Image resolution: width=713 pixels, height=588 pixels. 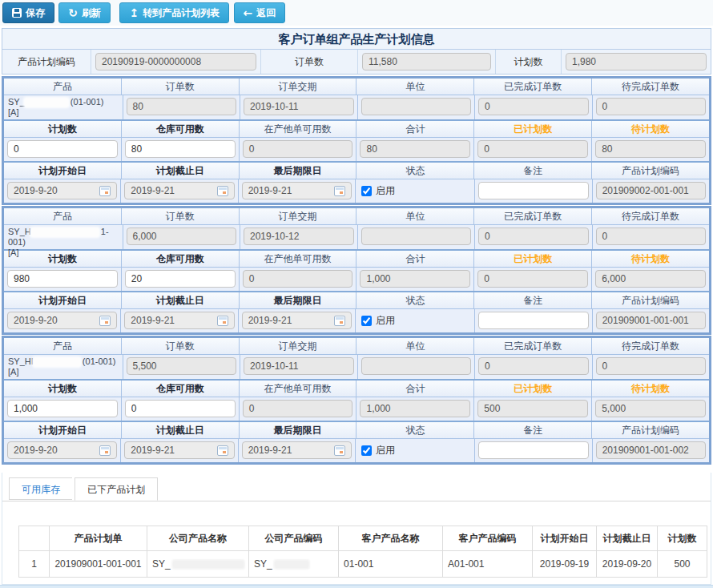 What do you see at coordinates (356, 38) in the screenshot?
I see `page-title: 客户订单组产品生产计划信息` at bounding box center [356, 38].